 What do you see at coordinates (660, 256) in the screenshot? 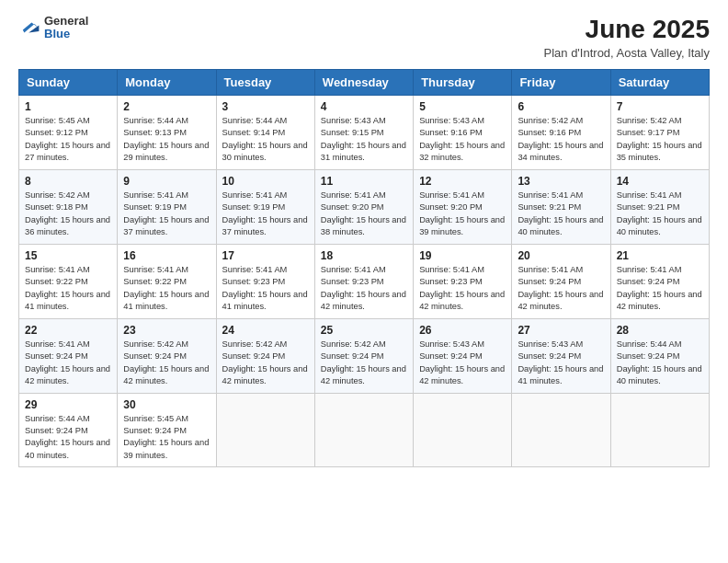
I see `day-number: 21` at bounding box center [660, 256].